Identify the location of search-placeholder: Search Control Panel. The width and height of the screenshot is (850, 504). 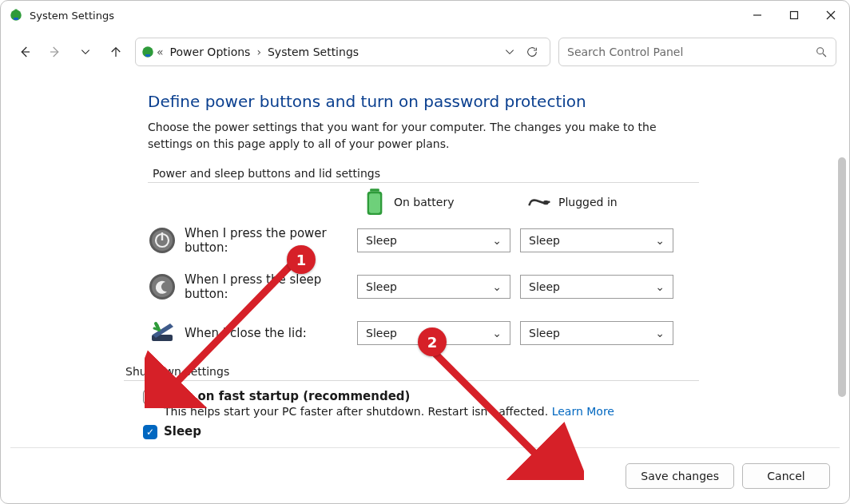
(691, 52).